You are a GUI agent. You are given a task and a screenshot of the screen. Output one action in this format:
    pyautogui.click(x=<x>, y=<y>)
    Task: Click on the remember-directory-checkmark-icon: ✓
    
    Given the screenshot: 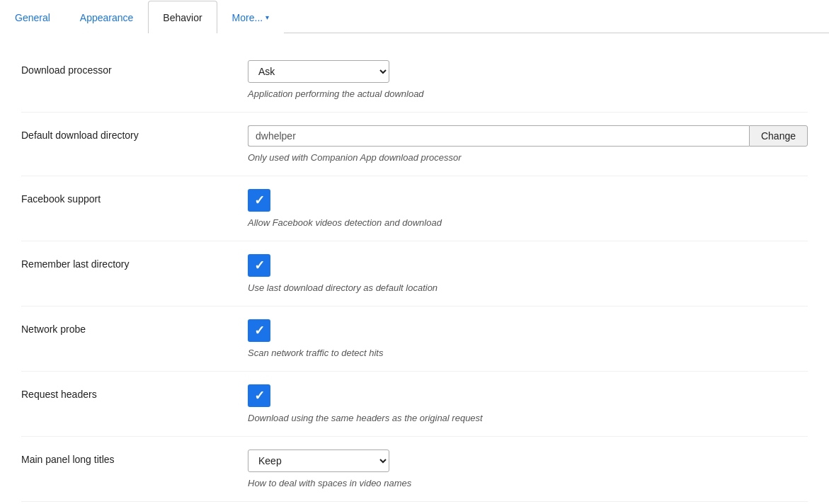 What is the action you would take?
    pyautogui.click(x=259, y=265)
    